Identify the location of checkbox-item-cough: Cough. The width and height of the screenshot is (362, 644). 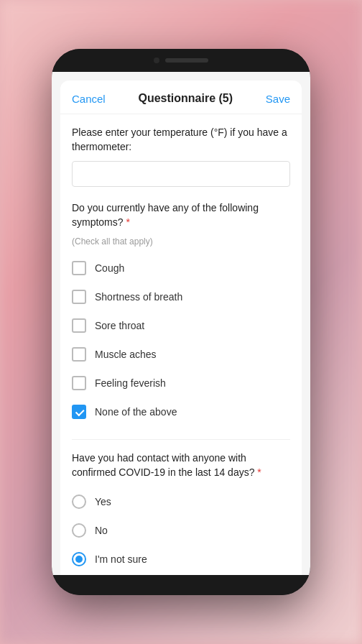
(181, 268).